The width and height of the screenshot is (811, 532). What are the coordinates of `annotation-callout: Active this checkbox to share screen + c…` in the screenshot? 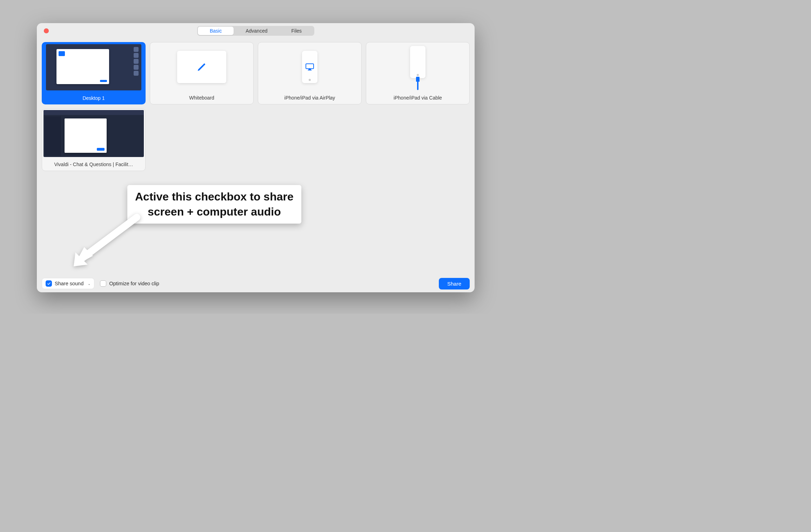 It's located at (214, 204).